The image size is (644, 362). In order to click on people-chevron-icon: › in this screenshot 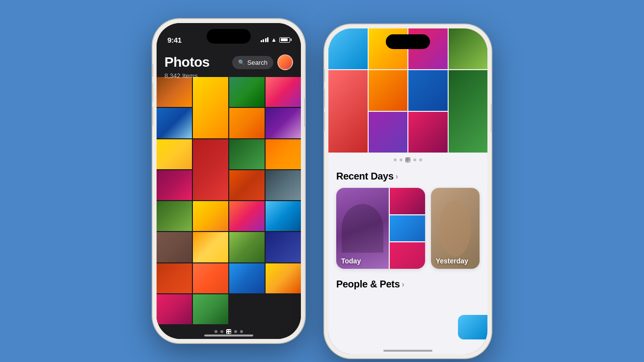, I will do `click(402, 284)`.